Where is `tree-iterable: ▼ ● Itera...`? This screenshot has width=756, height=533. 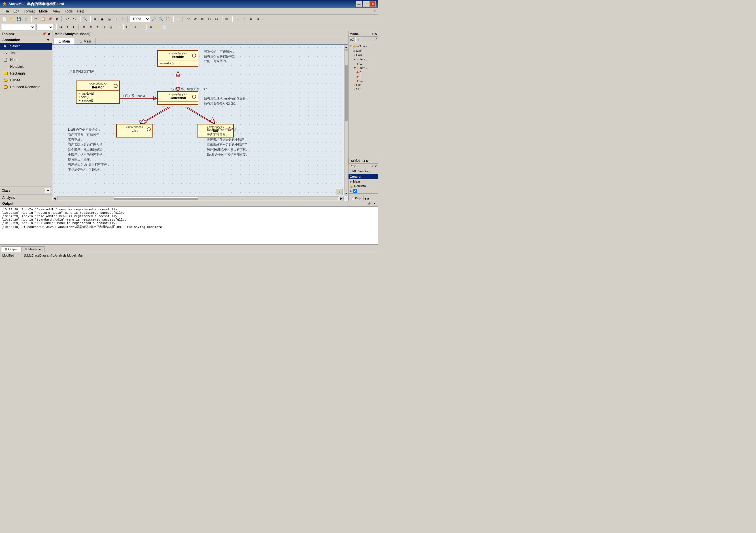
tree-iterable: ▼ ● Itera... is located at coordinates (363, 59).